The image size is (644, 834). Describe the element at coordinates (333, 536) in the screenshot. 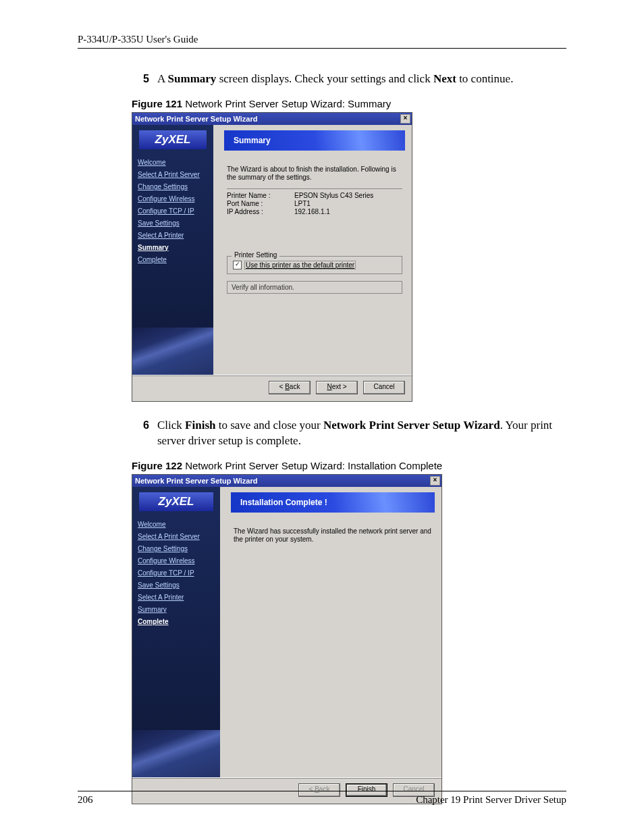

I see `panel-description: The Wizard has successfully installed th…` at that location.